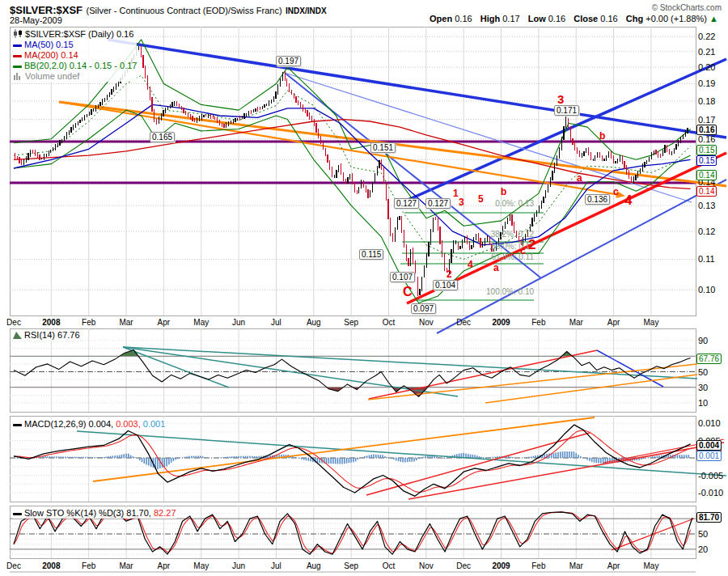 Image resolution: width=728 pixels, height=576 pixels. I want to click on price-callout: 0.151, so click(383, 147).